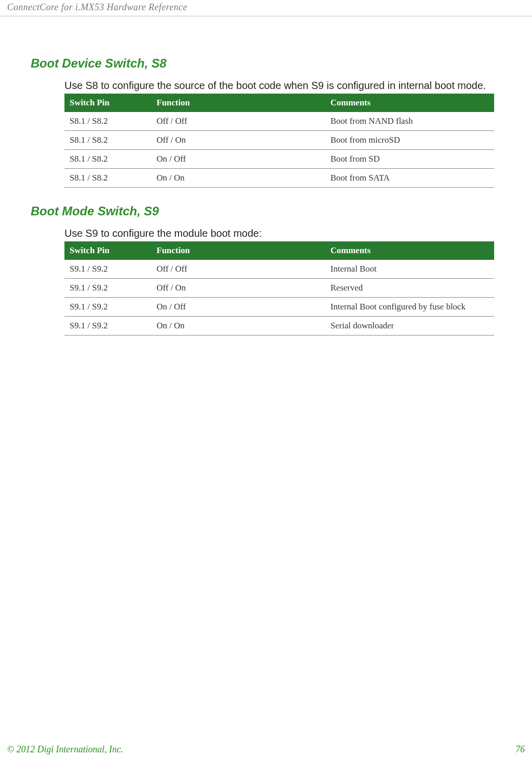 The width and height of the screenshot is (532, 759). What do you see at coordinates (410, 269) in the screenshot?
I see `cell-comment: Internal Boot` at bounding box center [410, 269].